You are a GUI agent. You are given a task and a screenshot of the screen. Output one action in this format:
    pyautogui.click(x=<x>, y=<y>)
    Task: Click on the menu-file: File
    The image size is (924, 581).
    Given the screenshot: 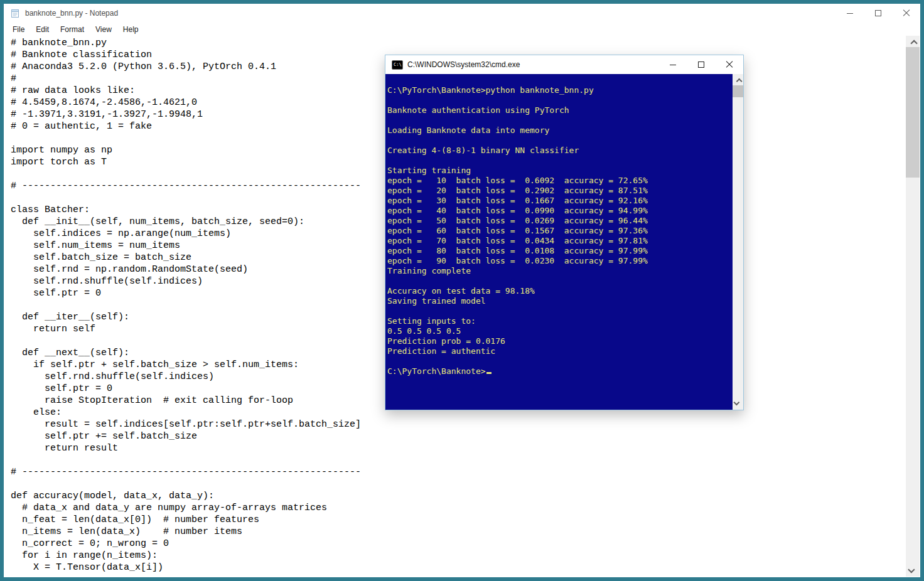 What is the action you would take?
    pyautogui.click(x=19, y=29)
    